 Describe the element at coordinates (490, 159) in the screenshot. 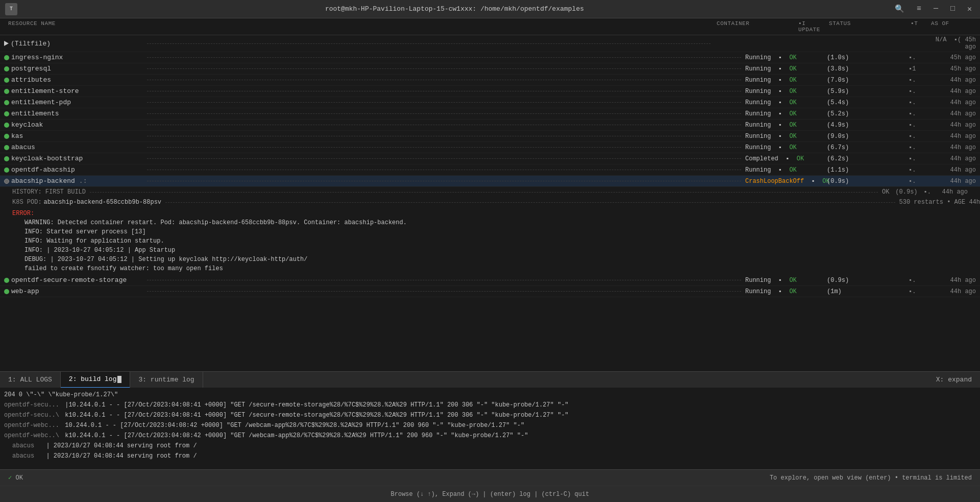

I see `resource-row: keycloak-bootstrap Completed ▪ OK (6.2s)…` at that location.